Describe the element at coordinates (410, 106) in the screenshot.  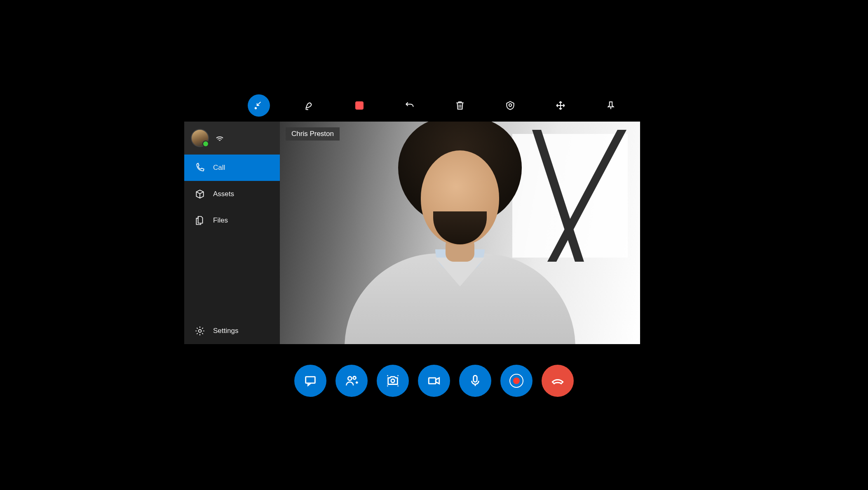
I see `undo-icon` at that location.